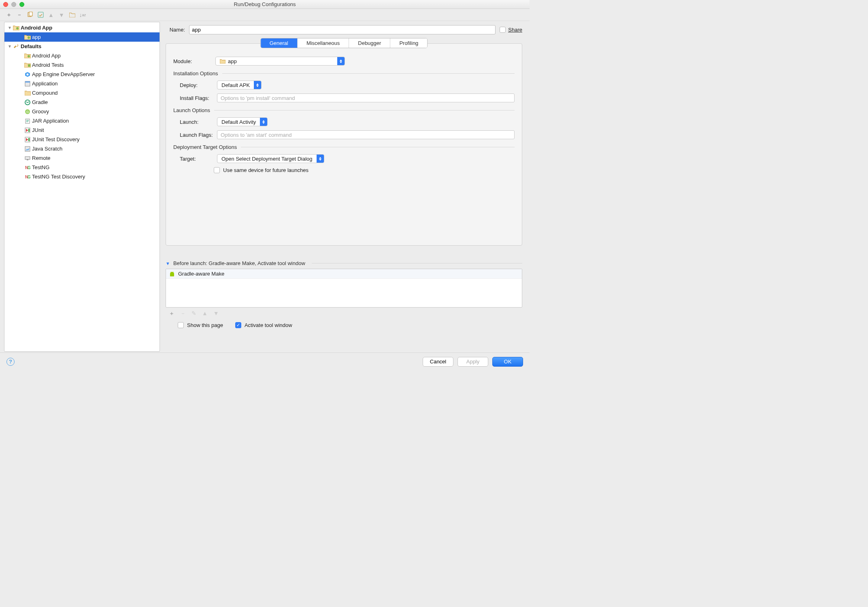  What do you see at coordinates (51, 15) in the screenshot?
I see `move-up-button: ▲` at bounding box center [51, 15].